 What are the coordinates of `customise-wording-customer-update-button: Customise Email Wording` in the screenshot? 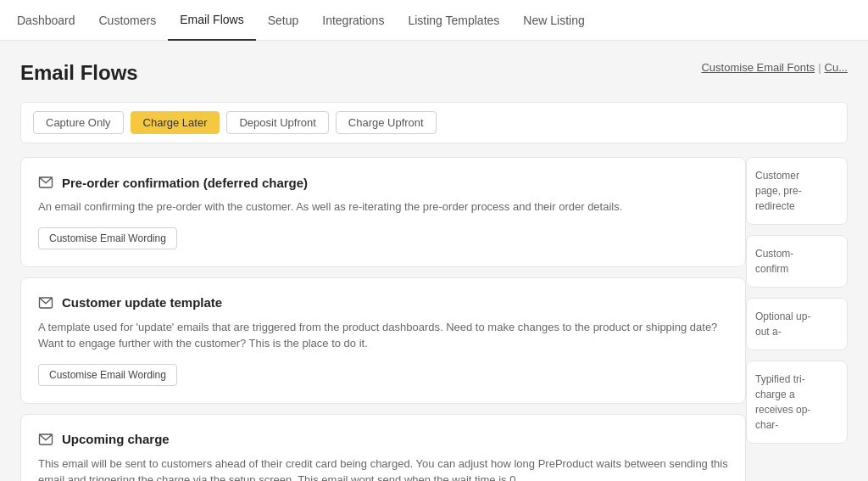 It's located at (108, 375).